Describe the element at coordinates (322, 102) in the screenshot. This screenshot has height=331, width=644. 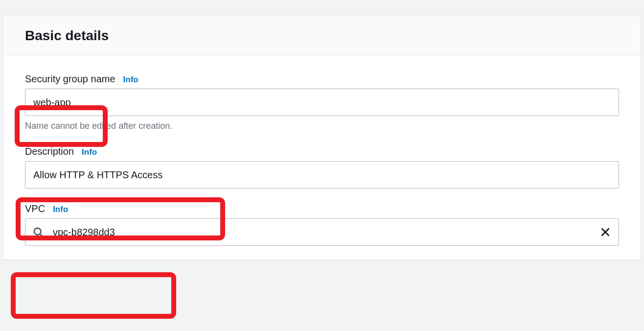
I see `security-group-name-input` at that location.